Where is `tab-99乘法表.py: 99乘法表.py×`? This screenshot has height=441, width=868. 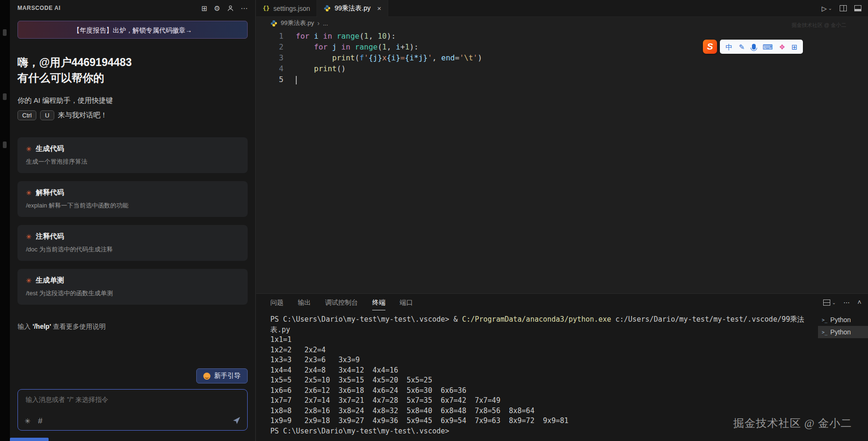
tab-99乘法表.py: 99乘法表.py× is located at coordinates (353, 8).